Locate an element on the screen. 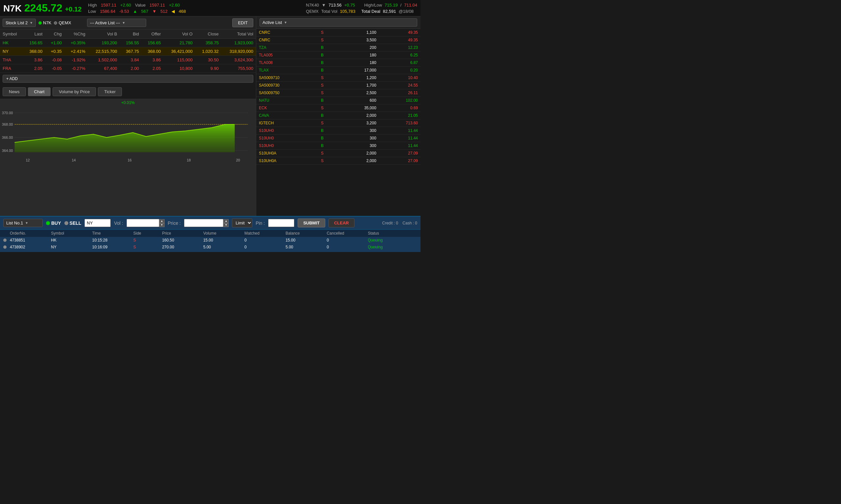 Image resolution: width=841 pixels, height=504 pixels. active-price: 49.35 is located at coordinates (400, 33).